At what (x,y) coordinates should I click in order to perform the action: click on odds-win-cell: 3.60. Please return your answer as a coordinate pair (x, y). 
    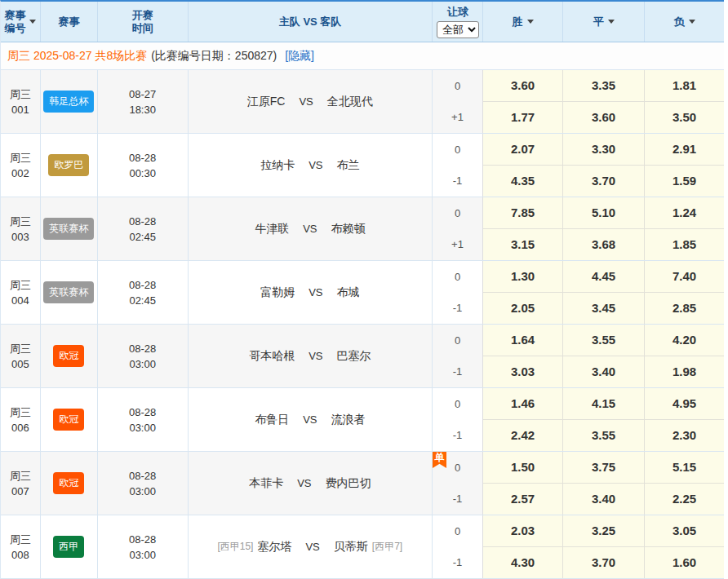
    Looking at the image, I should click on (523, 86).